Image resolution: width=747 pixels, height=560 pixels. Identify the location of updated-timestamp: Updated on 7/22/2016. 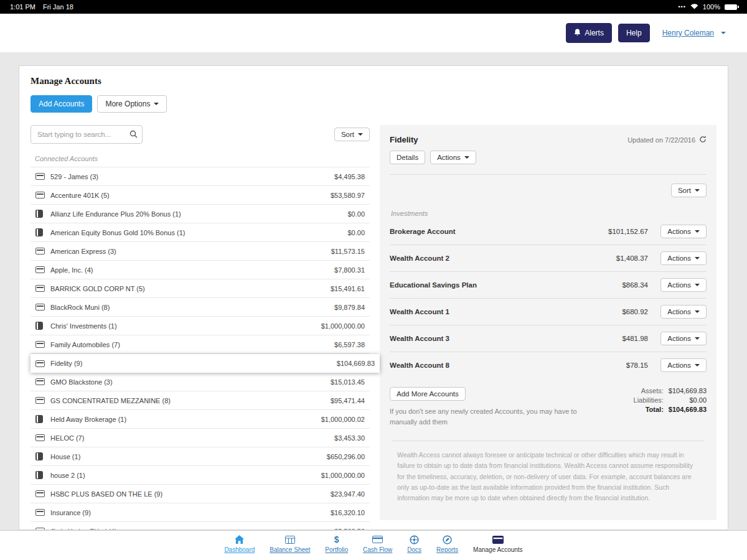
(667, 140).